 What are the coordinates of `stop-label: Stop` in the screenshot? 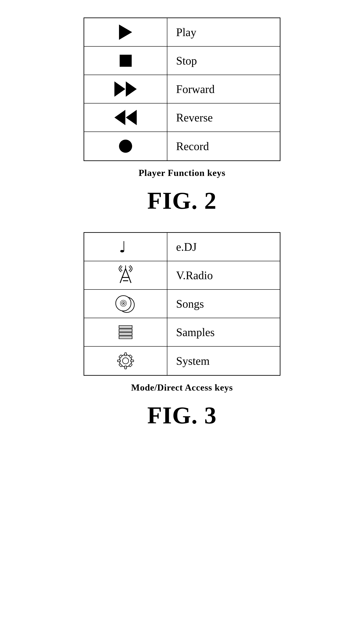 It's located at (224, 61).